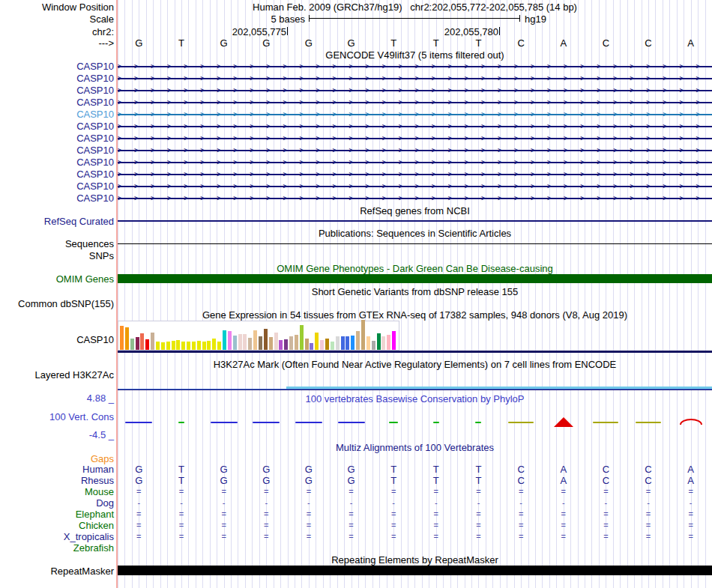 Image resolution: width=712 pixels, height=588 pixels. What do you see at coordinates (57, 340) in the screenshot?
I see `gtex-gene-label: CASP10` at bounding box center [57, 340].